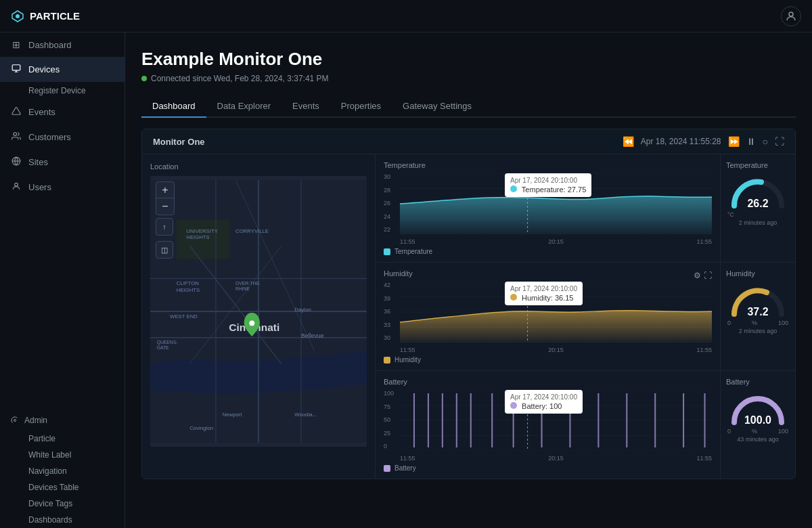 Image resolution: width=812 pixels, height=528 pixels. Describe the element at coordinates (16, 137) in the screenshot. I see `customers-icon` at that location.